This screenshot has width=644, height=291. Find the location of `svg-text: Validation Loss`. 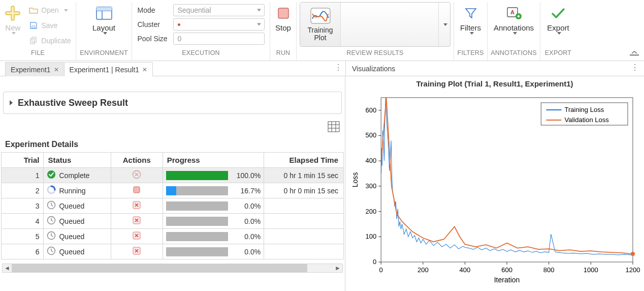

svg-text: Validation Loss is located at coordinates (587, 120).